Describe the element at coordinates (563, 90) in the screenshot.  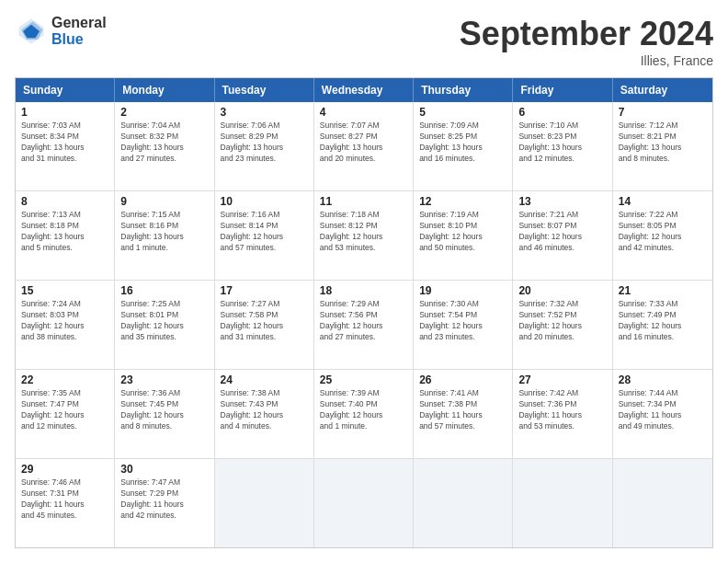
I see `weekday-header: Friday` at that location.